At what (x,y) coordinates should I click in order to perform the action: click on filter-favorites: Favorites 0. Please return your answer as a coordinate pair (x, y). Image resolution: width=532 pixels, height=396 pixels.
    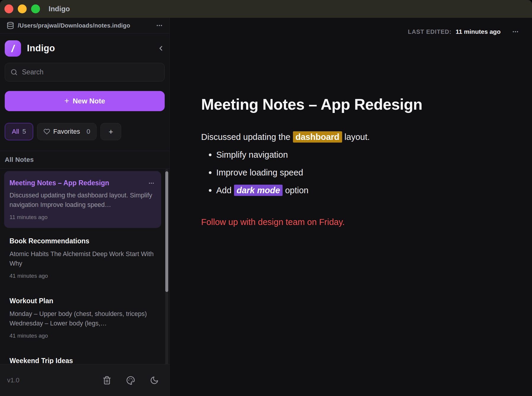
    Looking at the image, I should click on (67, 132).